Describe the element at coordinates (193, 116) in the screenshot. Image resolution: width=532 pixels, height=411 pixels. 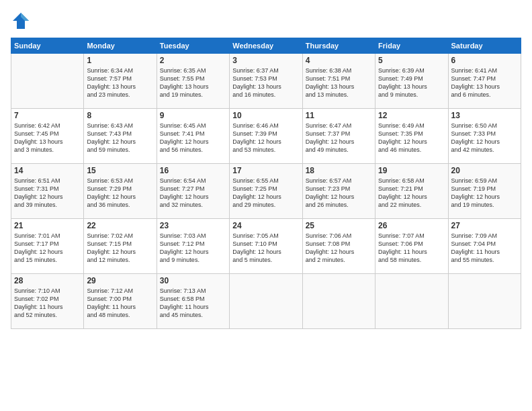
I see `day-number: 9` at that location.